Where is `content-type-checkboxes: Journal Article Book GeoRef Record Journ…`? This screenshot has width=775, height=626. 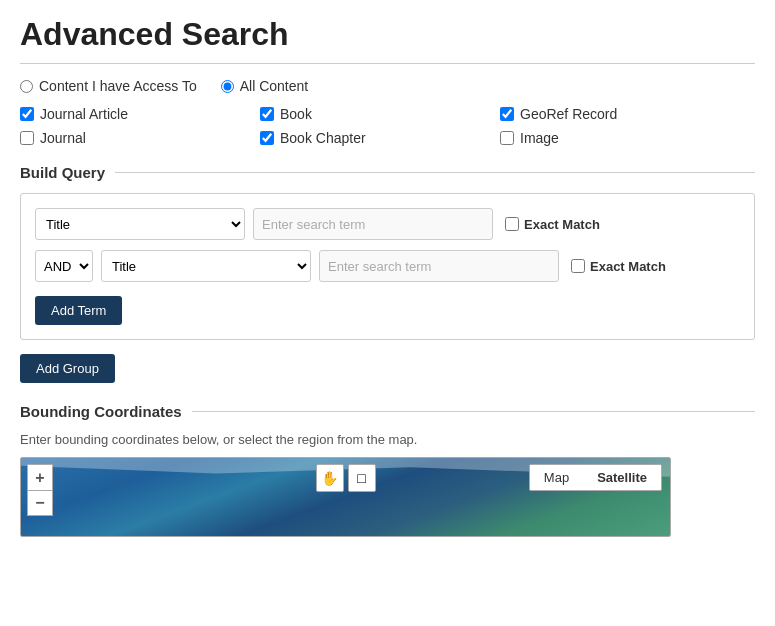
content-type-checkboxes: Journal Article Book GeoRef Record Journ… is located at coordinates (388, 126).